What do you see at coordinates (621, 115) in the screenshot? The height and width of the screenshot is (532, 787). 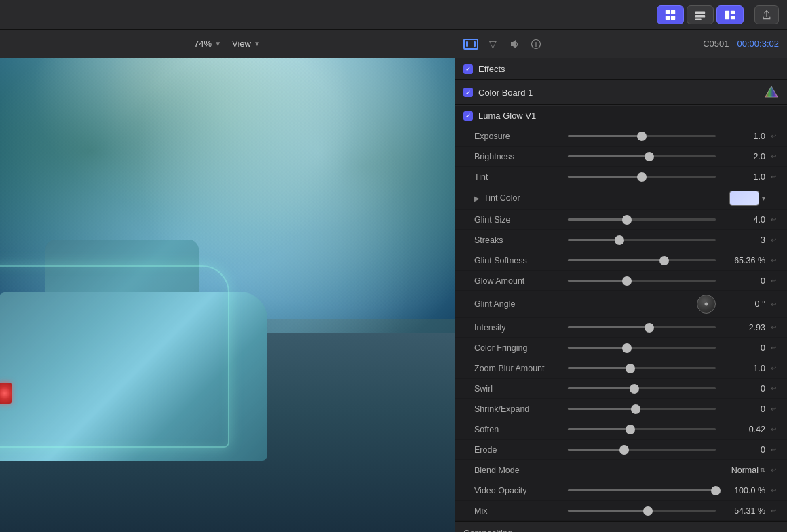 I see `luma-glow-header: Luma Glow V1` at bounding box center [621, 115].